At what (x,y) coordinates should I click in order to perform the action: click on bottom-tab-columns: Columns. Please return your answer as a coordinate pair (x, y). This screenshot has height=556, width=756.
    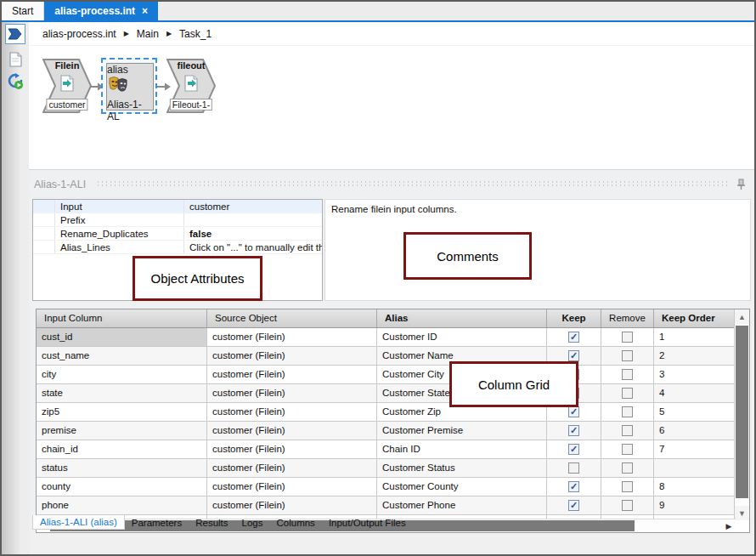
    Looking at the image, I should click on (296, 523).